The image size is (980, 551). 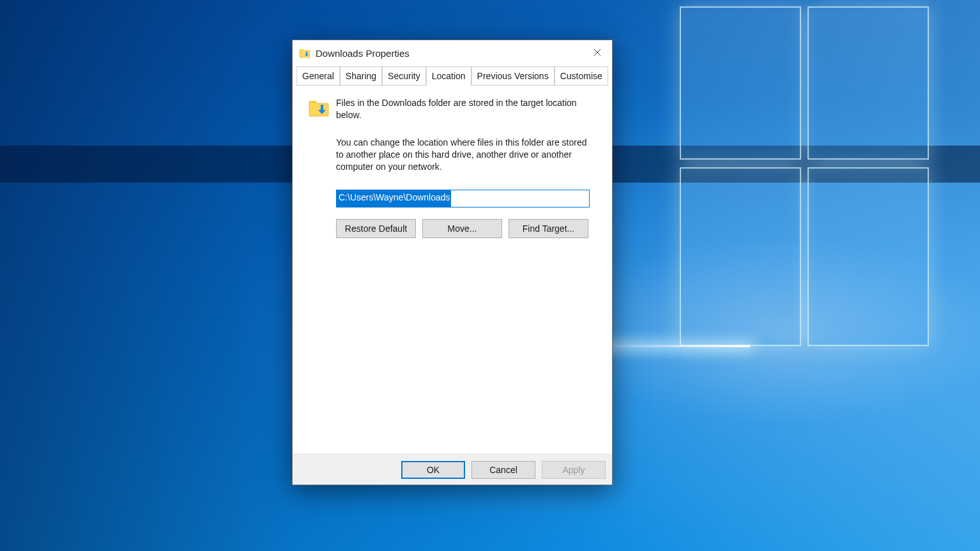 What do you see at coordinates (318, 76) in the screenshot?
I see `tab-general: General` at bounding box center [318, 76].